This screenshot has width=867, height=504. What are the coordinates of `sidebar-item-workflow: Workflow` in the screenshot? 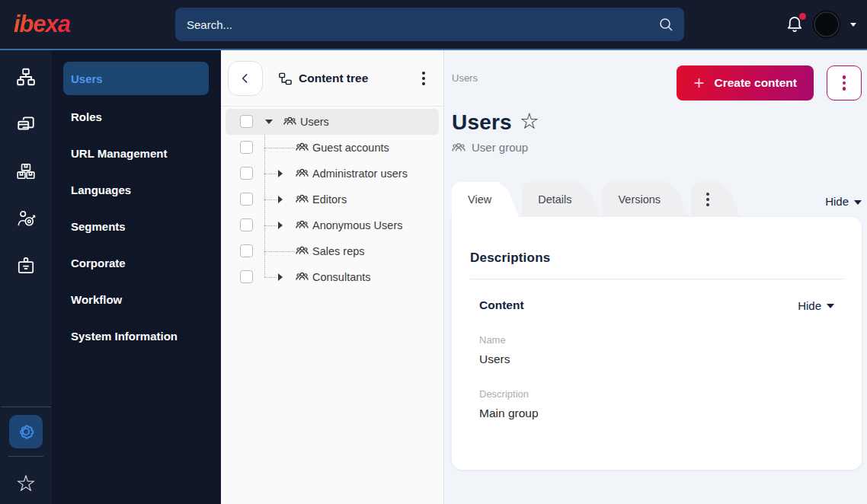 It's located at (136, 299).